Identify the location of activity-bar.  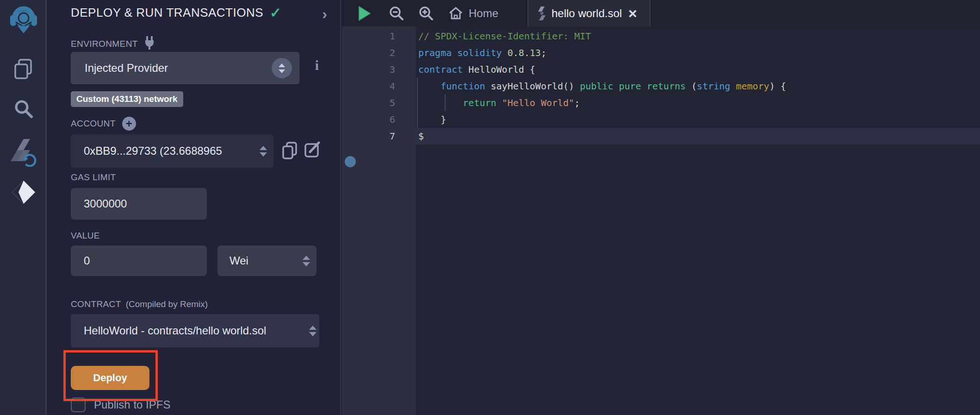
(23, 208).